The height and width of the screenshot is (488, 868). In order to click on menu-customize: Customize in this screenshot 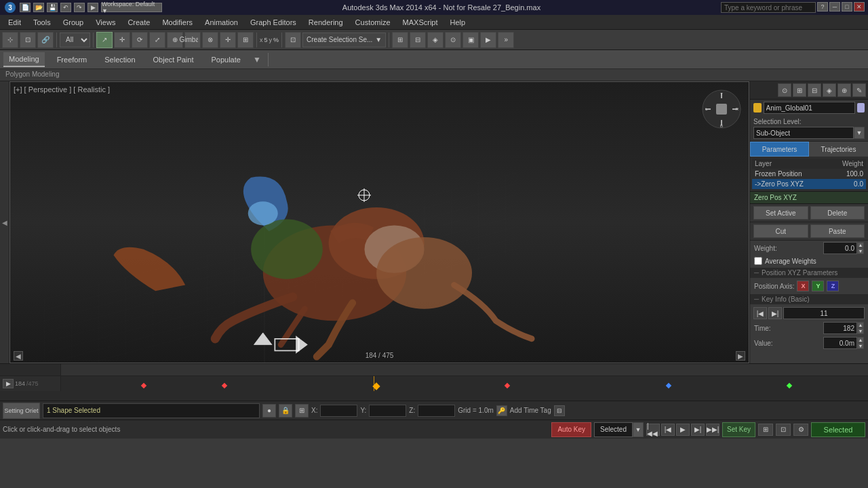, I will do `click(373, 22)`.